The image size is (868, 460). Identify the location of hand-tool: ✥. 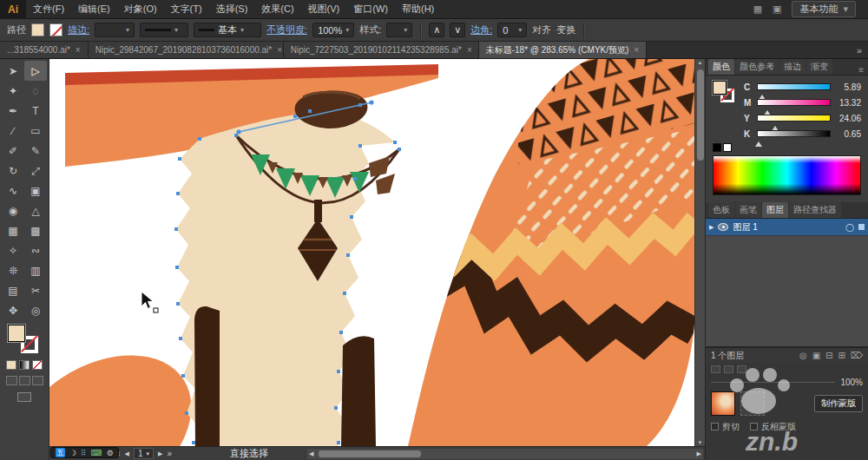
(13, 311).